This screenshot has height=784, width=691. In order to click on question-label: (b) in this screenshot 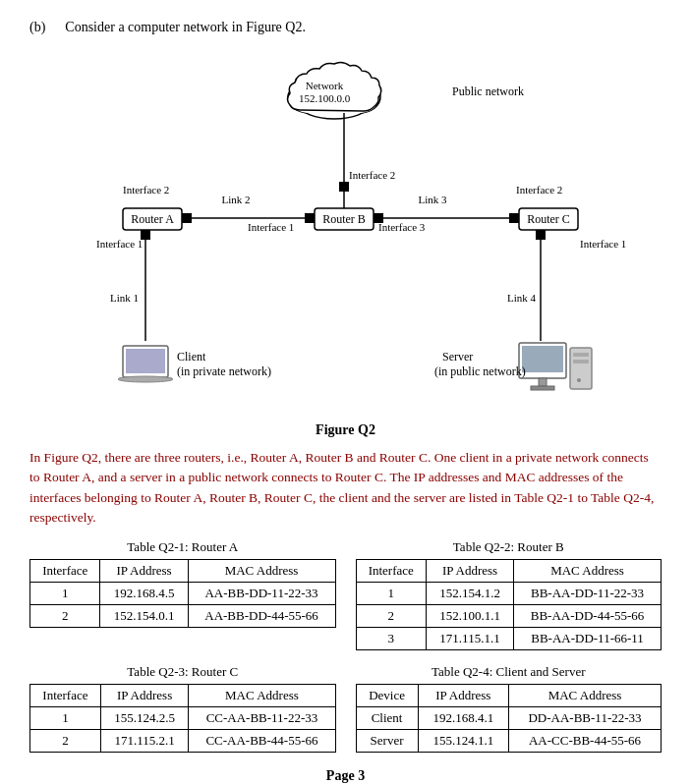, I will do `click(37, 28)`.